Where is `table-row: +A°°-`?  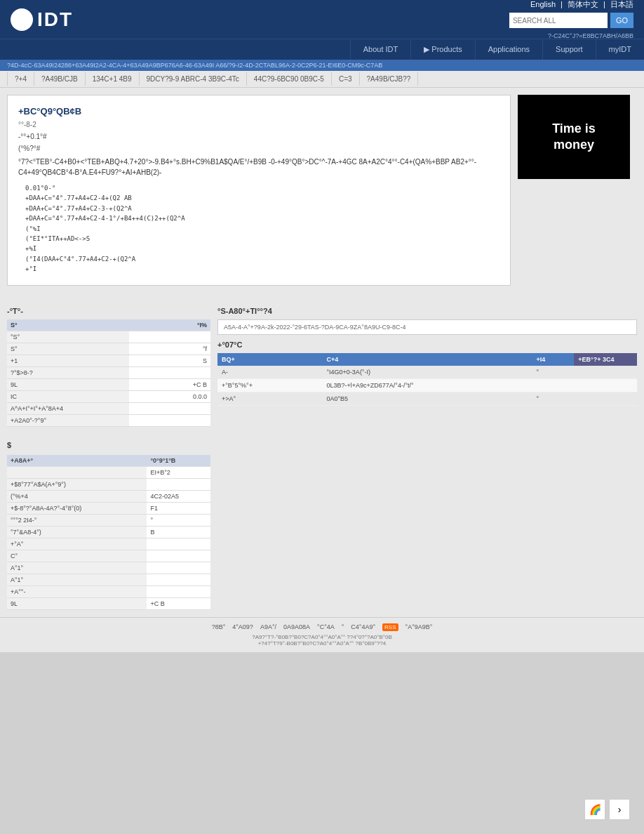 table-row: +A°°- is located at coordinates (109, 591).